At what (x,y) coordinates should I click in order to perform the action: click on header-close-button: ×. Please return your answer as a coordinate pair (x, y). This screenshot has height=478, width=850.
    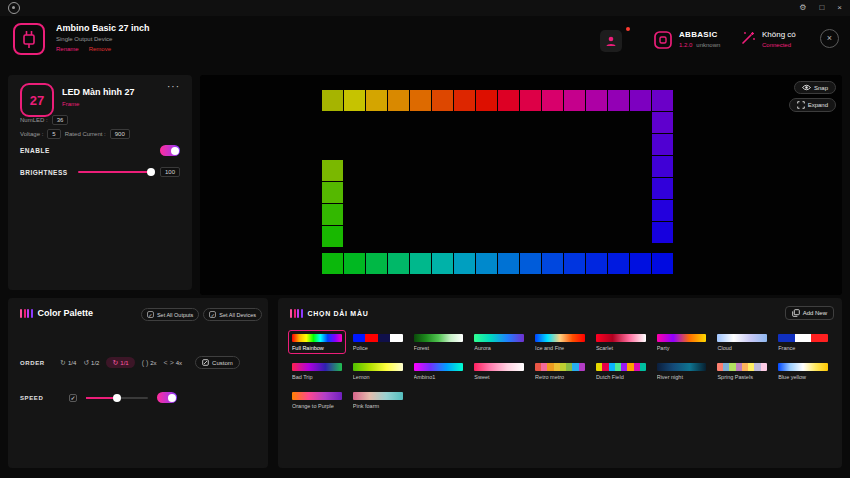
    Looking at the image, I should click on (830, 38).